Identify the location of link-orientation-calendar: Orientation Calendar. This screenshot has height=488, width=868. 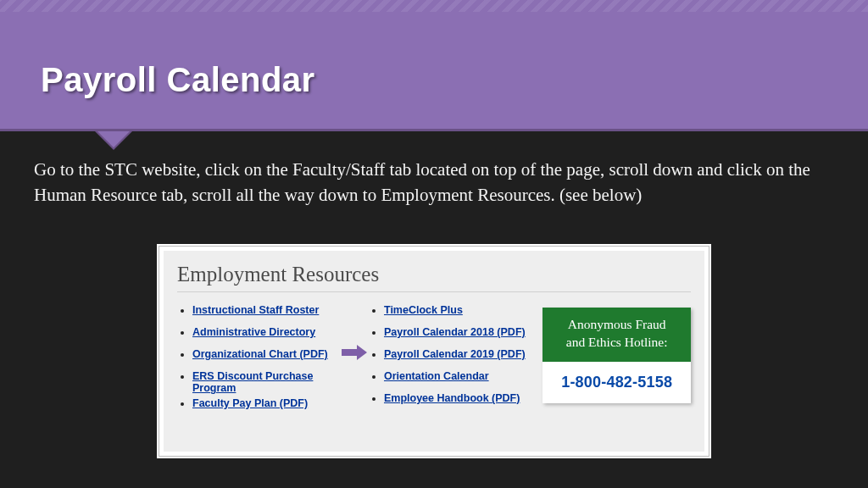
(437, 376).